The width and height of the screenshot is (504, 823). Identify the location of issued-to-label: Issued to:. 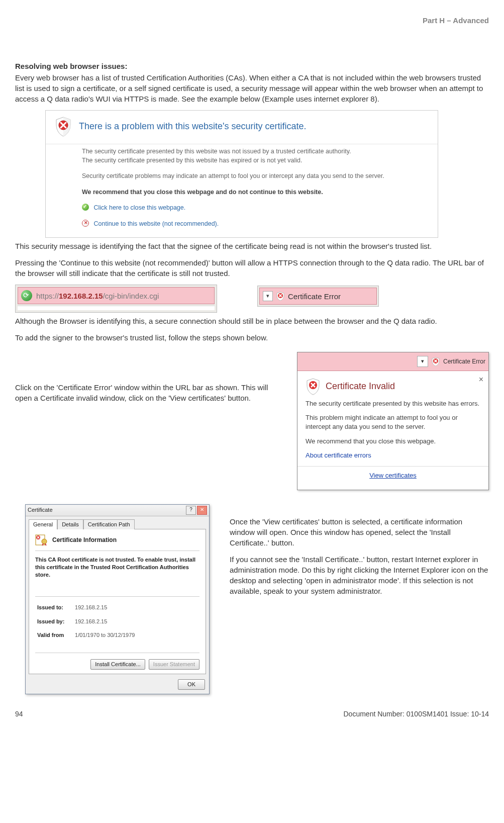
(55, 607).